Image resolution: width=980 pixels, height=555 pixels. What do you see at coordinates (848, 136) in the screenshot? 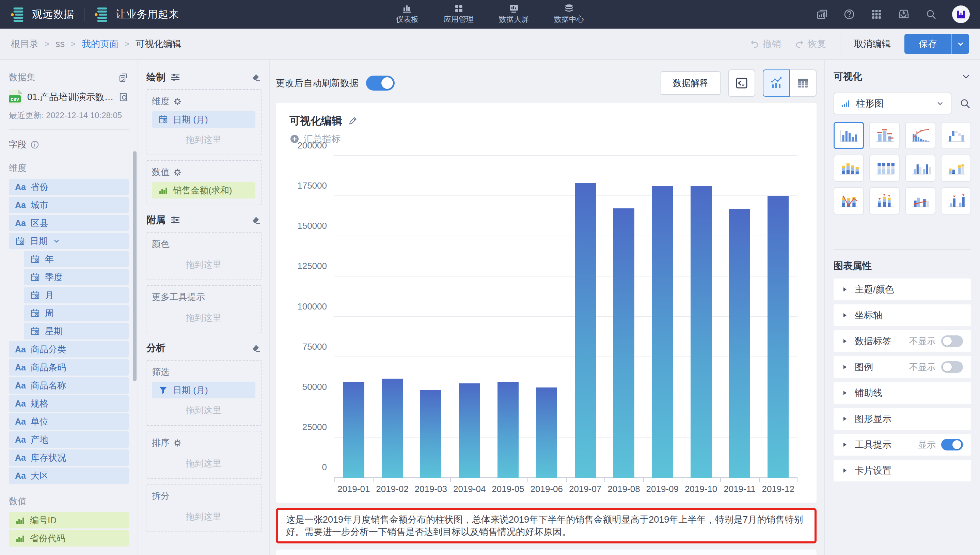
I see `chart-type-column` at bounding box center [848, 136].